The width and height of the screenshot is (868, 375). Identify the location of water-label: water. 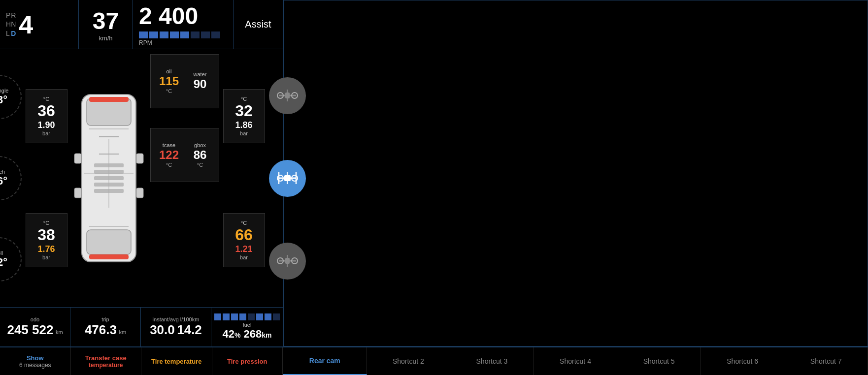
(200, 74).